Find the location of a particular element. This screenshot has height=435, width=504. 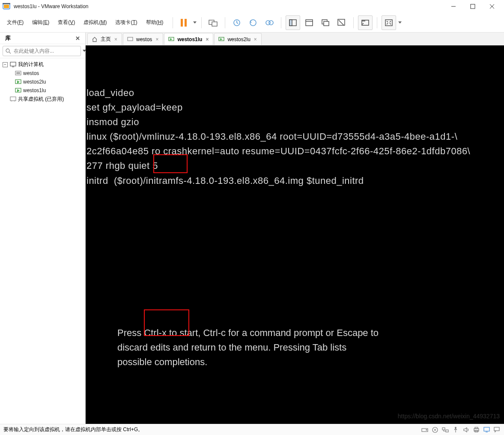

menu-tabs: 选项卡(T) is located at coordinates (126, 22).